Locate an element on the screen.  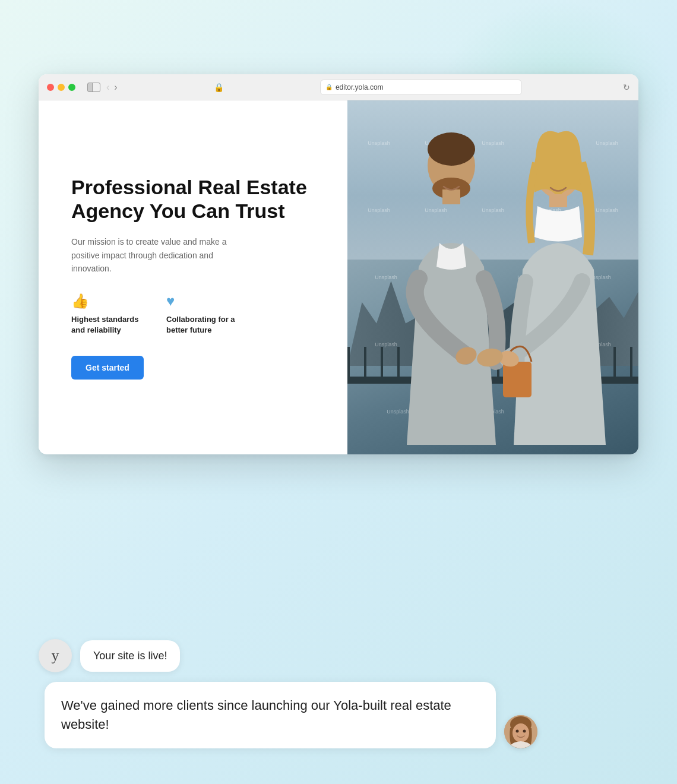
system-bubble: Your site is live! is located at coordinates (130, 656).